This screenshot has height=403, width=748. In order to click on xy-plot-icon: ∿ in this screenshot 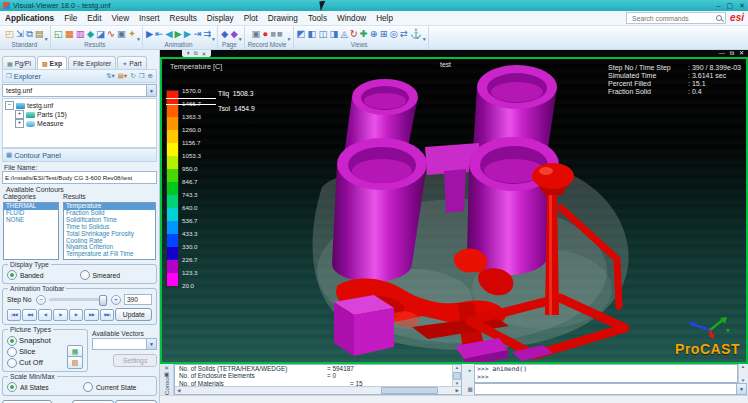, I will do `click(111, 34)`.